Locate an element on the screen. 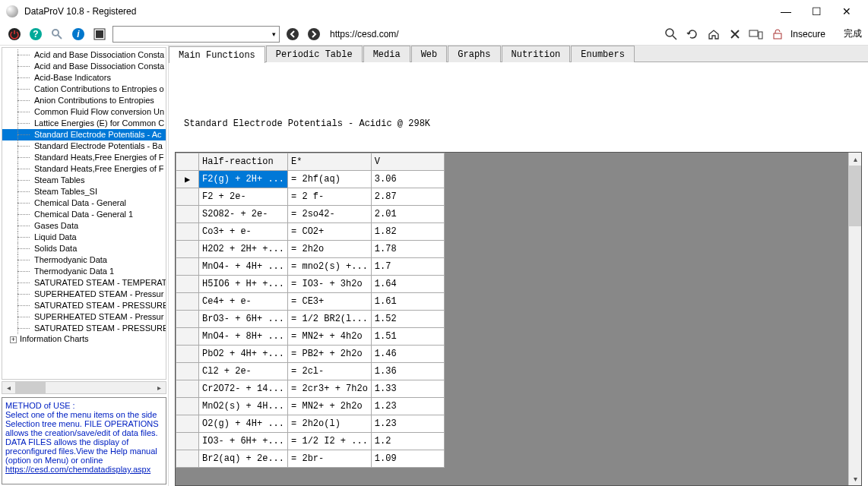 This screenshot has height=486, width=868. tree-item: Chemical Data - General 1 is located at coordinates (84, 214).